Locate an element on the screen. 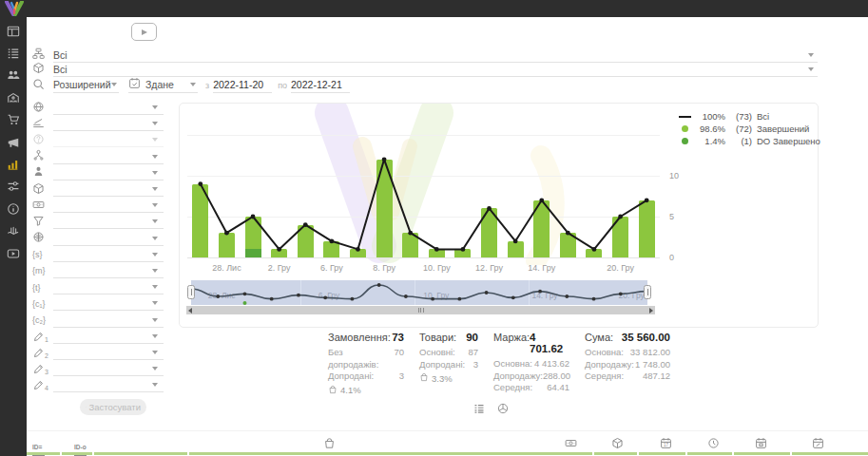 Image resolution: width=868 pixels, height=456 pixels. legend-item-0: 100% (73) Всі is located at coordinates (748, 116).